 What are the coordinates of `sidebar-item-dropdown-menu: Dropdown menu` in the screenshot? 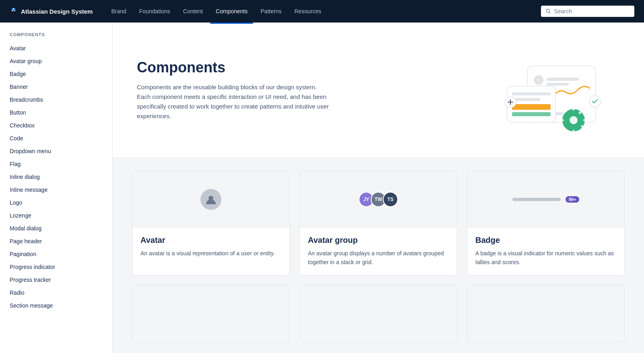 It's located at (56, 151).